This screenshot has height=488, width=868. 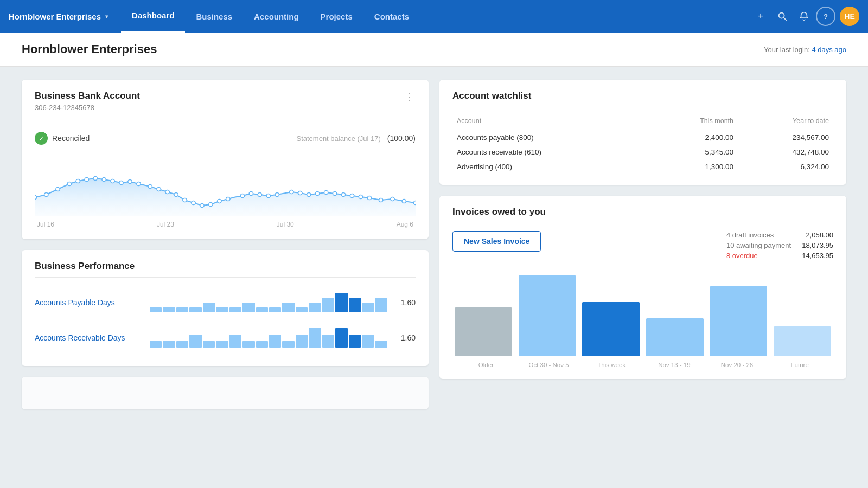 What do you see at coordinates (643, 132) in the screenshot?
I see `watchlist-card: Account watchlist Account This month Yea…` at bounding box center [643, 132].